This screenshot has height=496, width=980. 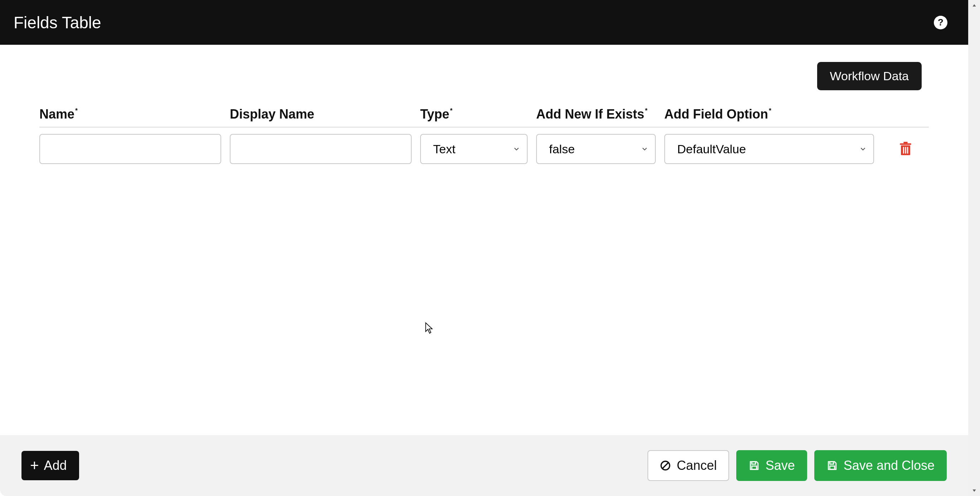 What do you see at coordinates (474, 114) in the screenshot?
I see `column-header-type: Type` at bounding box center [474, 114].